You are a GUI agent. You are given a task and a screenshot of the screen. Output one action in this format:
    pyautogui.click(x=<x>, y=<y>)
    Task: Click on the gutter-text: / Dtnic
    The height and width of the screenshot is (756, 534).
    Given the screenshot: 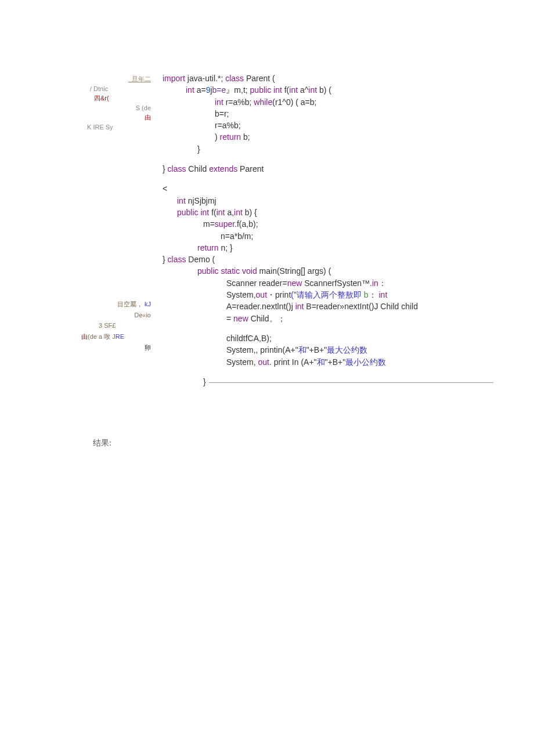 What is the action you would take?
    pyautogui.click(x=110, y=89)
    